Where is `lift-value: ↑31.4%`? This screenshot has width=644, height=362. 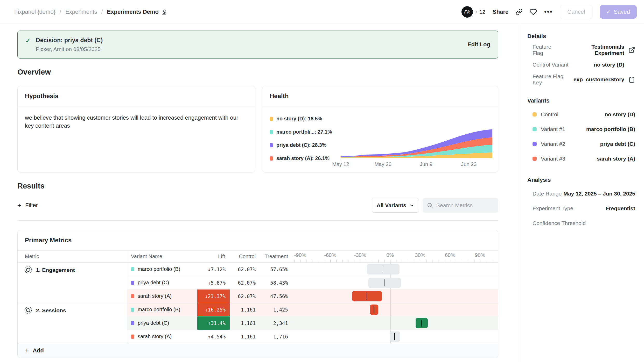
lift-value: ↑31.4% is located at coordinates (217, 323).